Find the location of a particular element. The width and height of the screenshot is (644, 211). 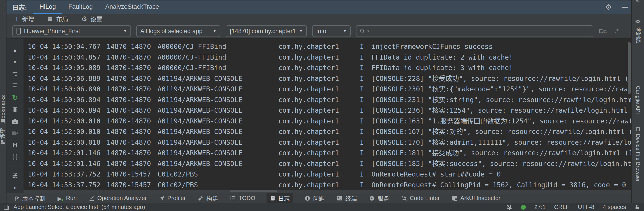

soft-wrap-icon is located at coordinates (15, 74).